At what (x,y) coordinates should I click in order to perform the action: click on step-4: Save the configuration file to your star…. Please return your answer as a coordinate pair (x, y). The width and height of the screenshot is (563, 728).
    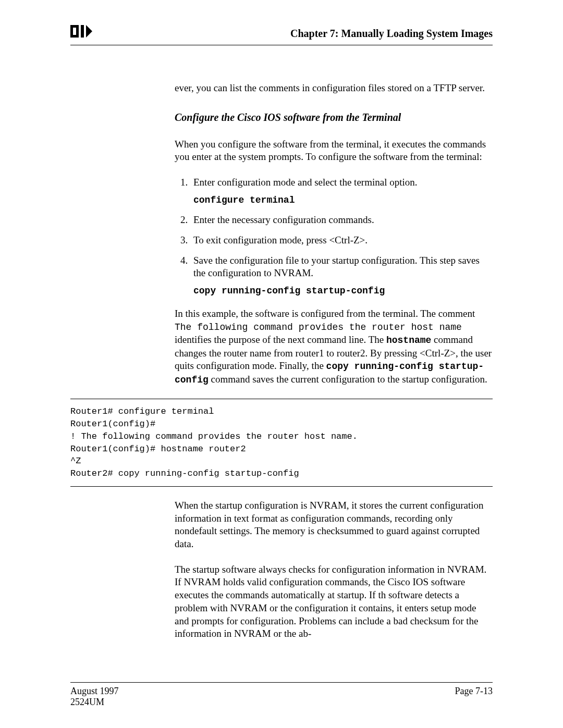
    Looking at the image, I should click on (341, 276).